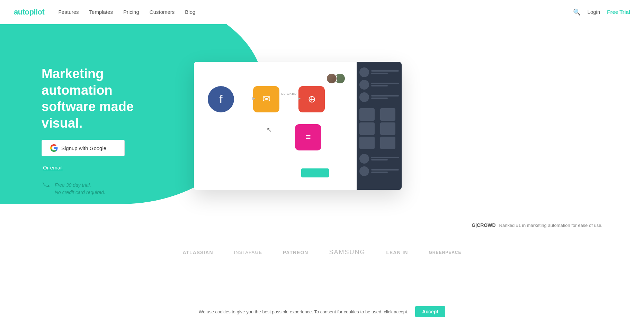 The height and width of the screenshot is (322, 644). I want to click on bullseye-node: ⊕, so click(312, 99).